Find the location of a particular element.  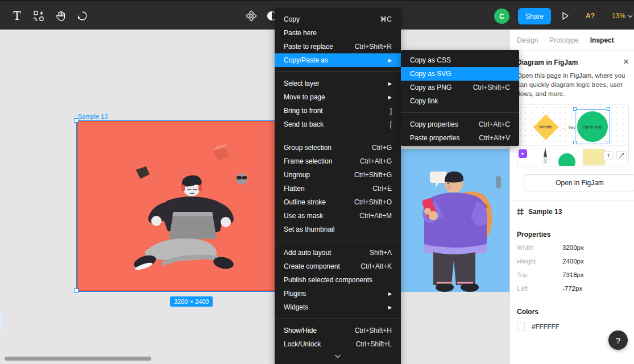

menu-item-ungroup: UngroupCtrl+Shift+G is located at coordinates (338, 175).